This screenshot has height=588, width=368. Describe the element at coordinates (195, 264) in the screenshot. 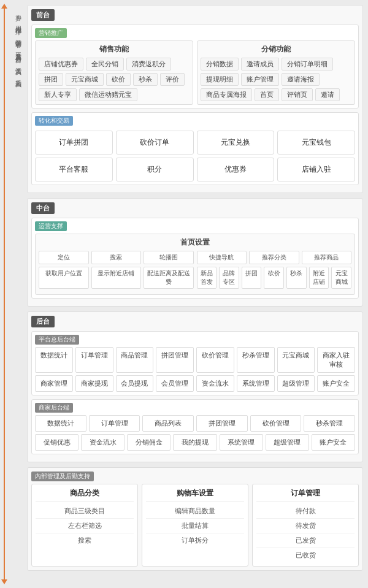

I see `homepage-settings-box: 首页设置 定位 搜索 轮播图 获取用户位置 显示附近店铺 配送距离及配` at that location.